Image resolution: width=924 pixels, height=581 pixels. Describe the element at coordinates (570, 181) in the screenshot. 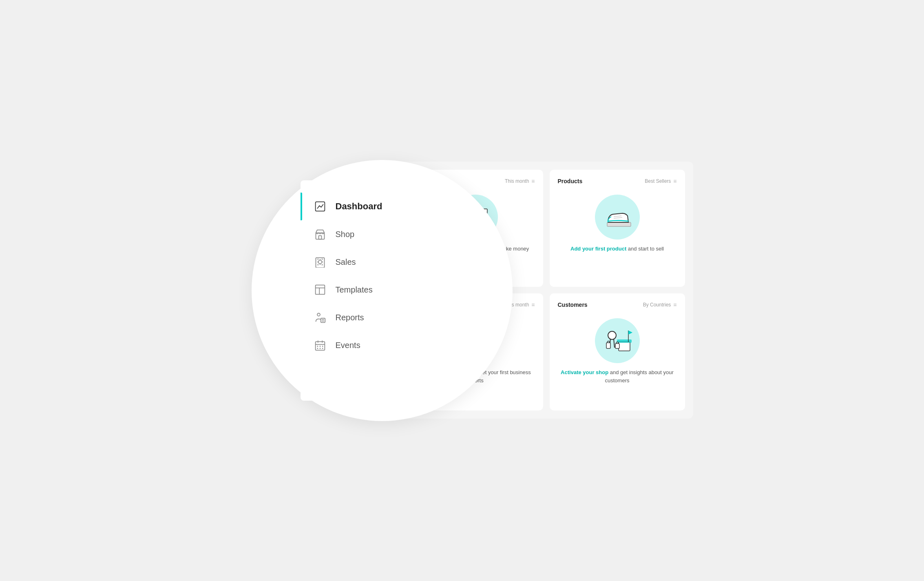

I see `products-card-title: Products` at that location.